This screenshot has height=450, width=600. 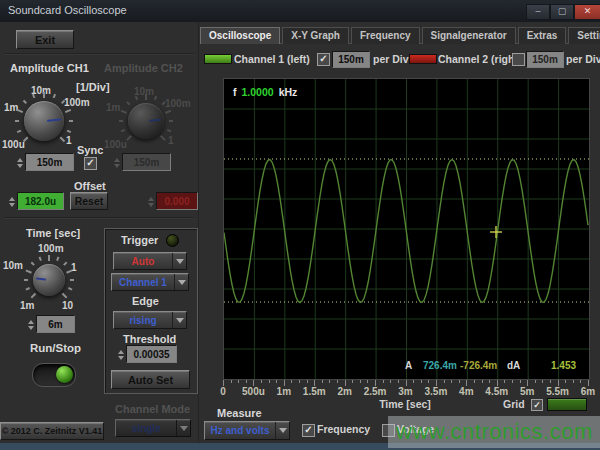 I want to click on time-knob-label-100m: 100m, so click(x=51, y=248).